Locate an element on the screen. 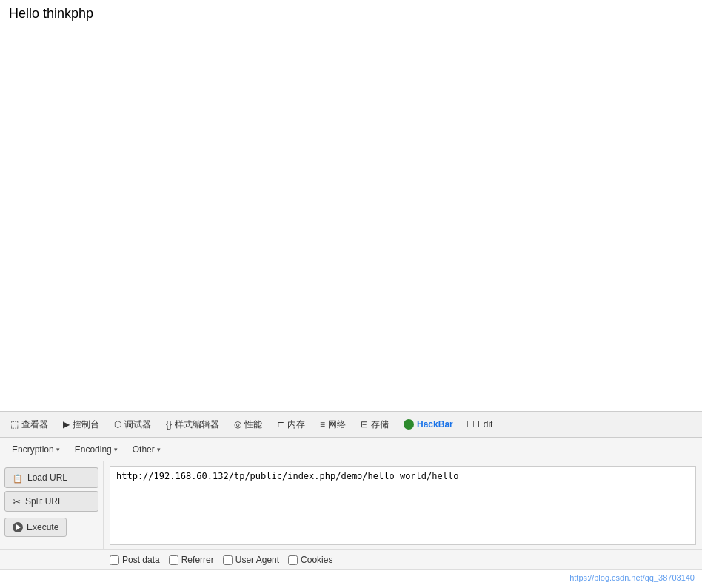  post-data-checkbox is located at coordinates (114, 560).